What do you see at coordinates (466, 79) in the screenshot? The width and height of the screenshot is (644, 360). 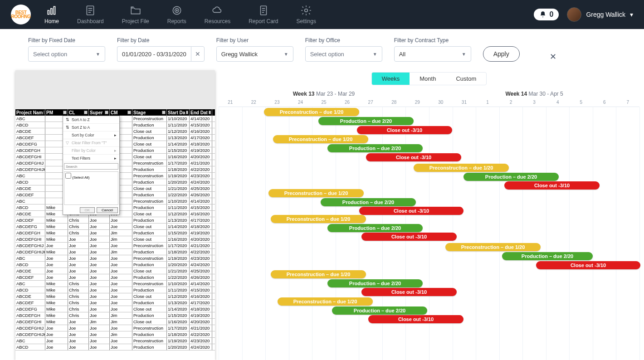 I see `tab-custom: Custom` at bounding box center [466, 79].